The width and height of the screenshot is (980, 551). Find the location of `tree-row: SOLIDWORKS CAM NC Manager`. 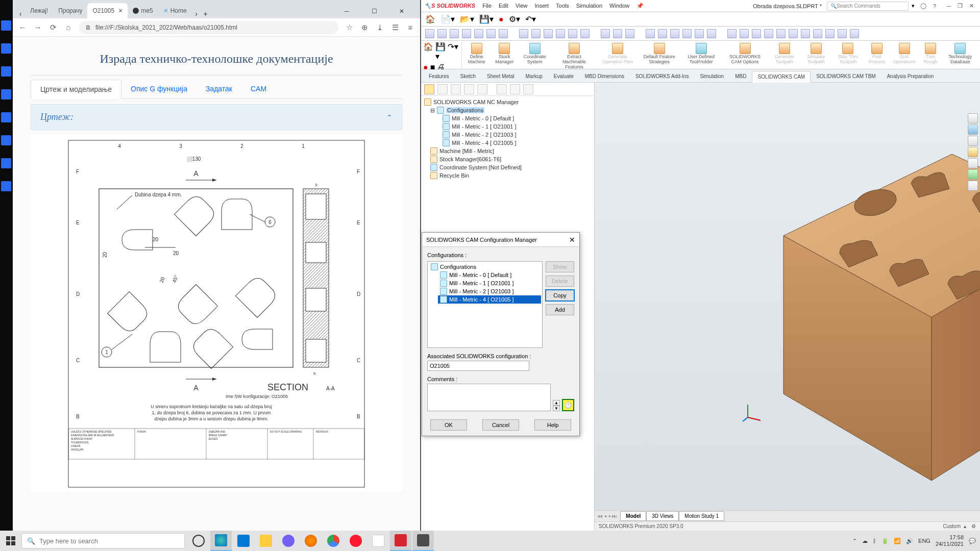

tree-row: SOLIDWORKS CAM NC Manager is located at coordinates (507, 102).